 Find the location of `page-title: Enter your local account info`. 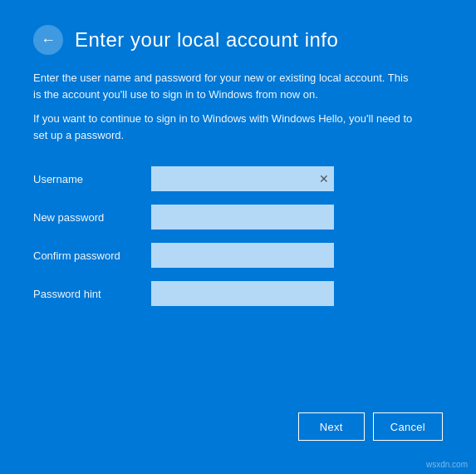

page-title: Enter your local account info is located at coordinates (206, 40).